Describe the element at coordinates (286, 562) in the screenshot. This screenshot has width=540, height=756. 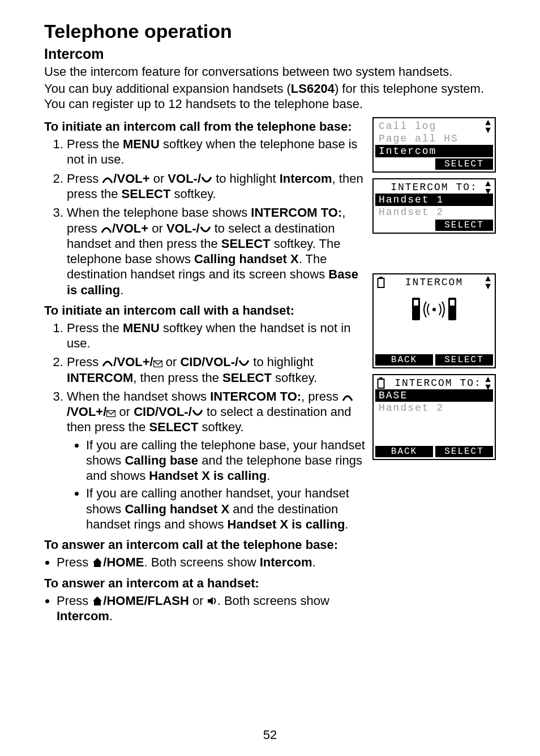
I see `intercom-label: Intercom` at that location.